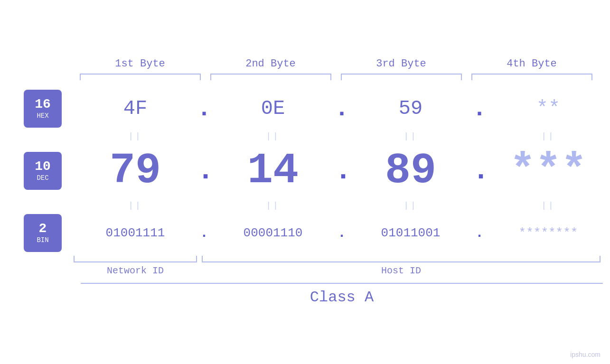 The width and height of the screenshot is (610, 364). What do you see at coordinates (342, 205) in the screenshot?
I see `equals-sep-inner-2: || || || ||` at bounding box center [342, 205].